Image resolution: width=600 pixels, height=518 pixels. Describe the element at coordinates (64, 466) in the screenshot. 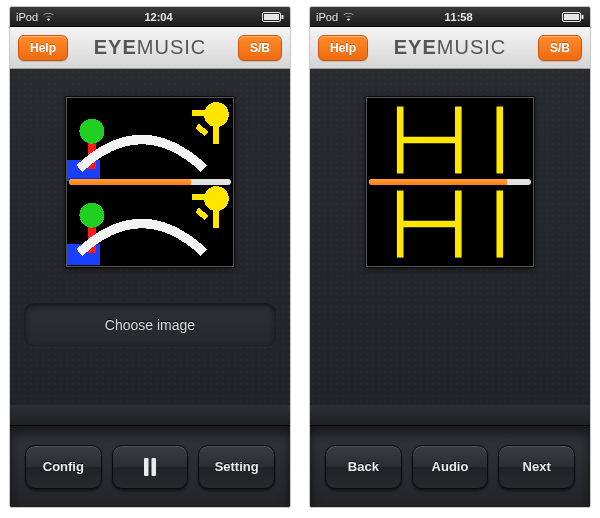

I see `config-label: Config` at that location.